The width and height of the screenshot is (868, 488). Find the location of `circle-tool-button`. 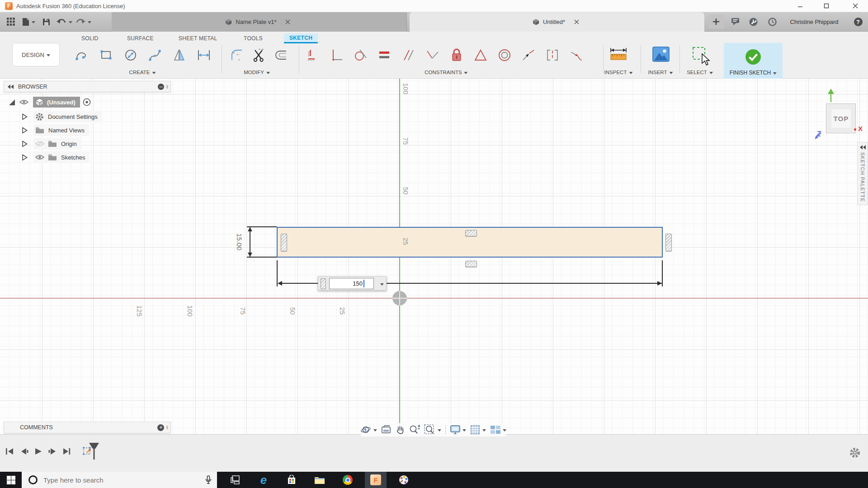

circle-tool-button is located at coordinates (131, 55).